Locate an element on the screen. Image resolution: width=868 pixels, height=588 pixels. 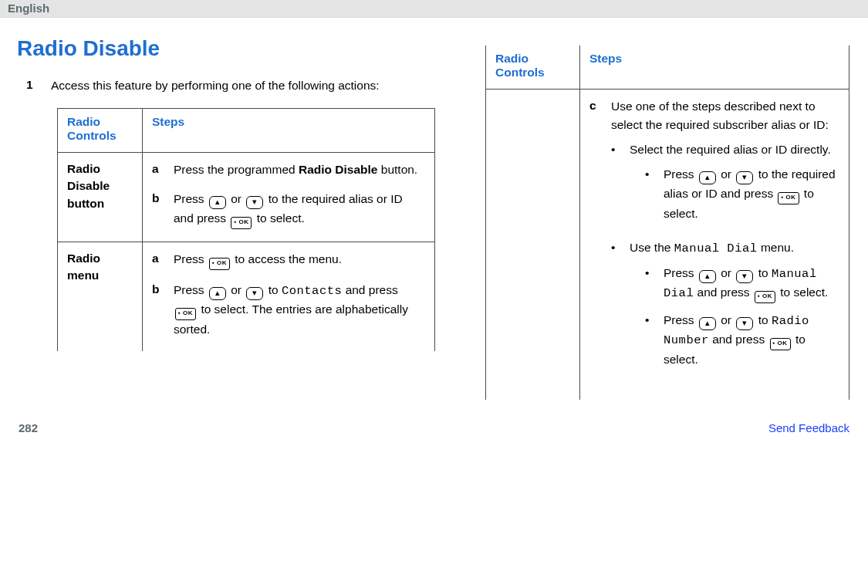
row2-steps: a Press ▪ OK to access the menu. b Press is located at coordinates (289, 296).